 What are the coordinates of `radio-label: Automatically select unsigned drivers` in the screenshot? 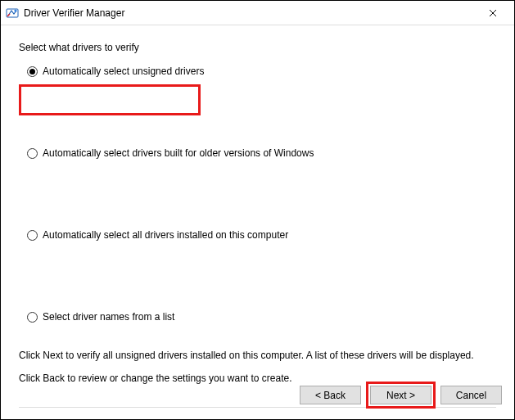 It's located at (123, 71).